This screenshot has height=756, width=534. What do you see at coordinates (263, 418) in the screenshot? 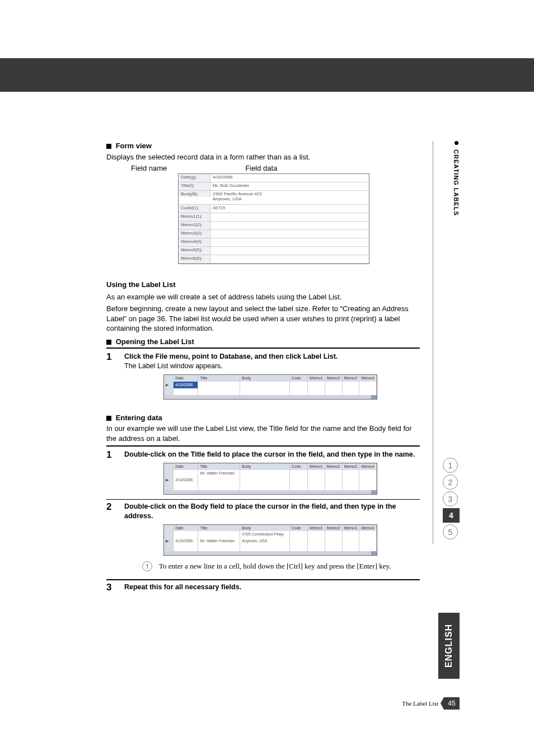
I see `entering-heading: Entering data` at bounding box center [263, 418].